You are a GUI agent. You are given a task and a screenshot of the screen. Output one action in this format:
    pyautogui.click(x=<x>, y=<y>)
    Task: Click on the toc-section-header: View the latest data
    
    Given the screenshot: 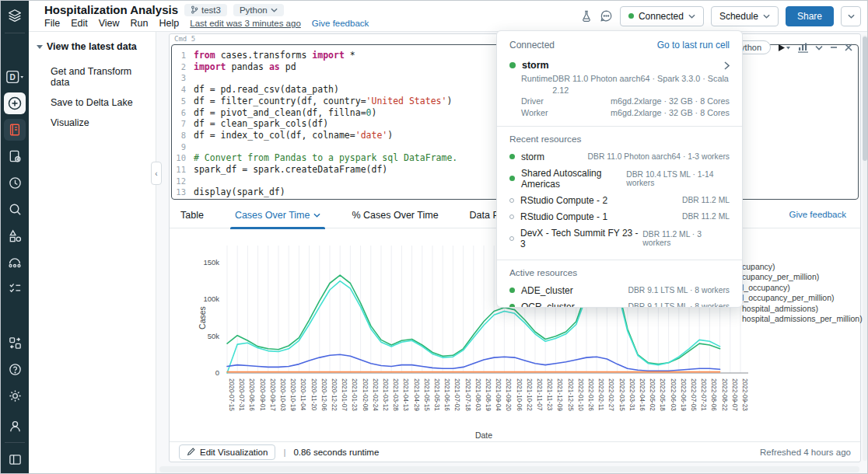 What is the action you would take?
    pyautogui.click(x=93, y=47)
    